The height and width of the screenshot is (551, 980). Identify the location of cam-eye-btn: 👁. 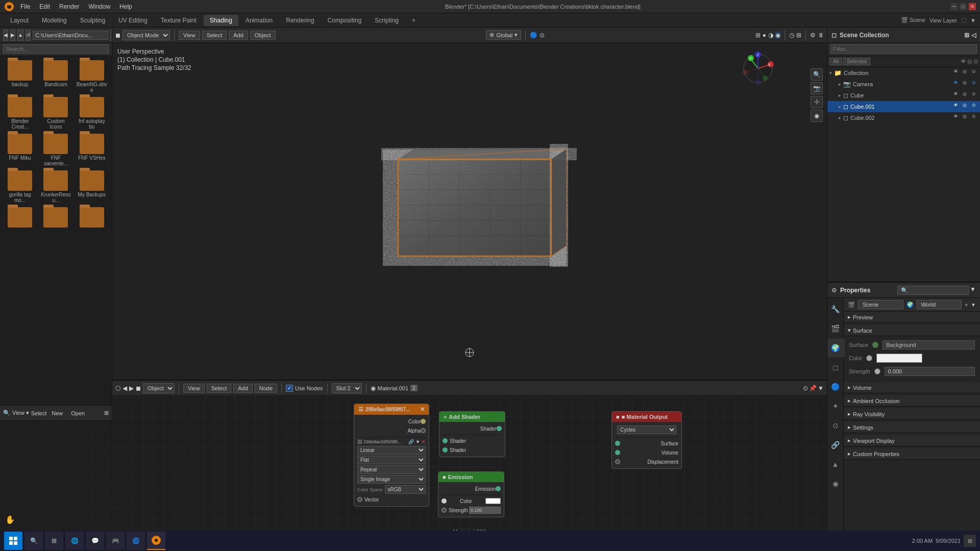
(955, 84).